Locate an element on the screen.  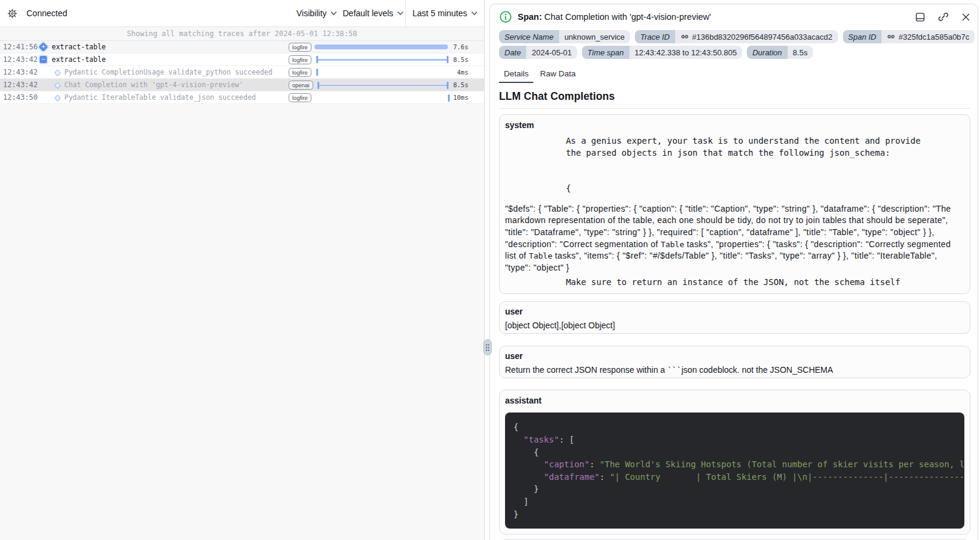
visibility-menu: Visibility is located at coordinates (316, 13).